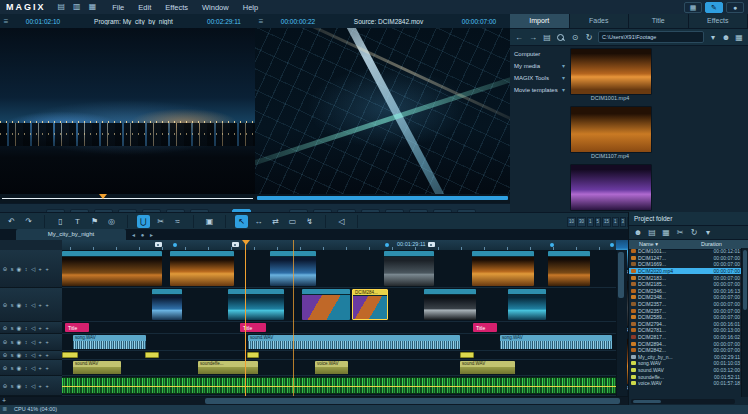 The width and height of the screenshot is (748, 414). What do you see at coordinates (118, 8) in the screenshot?
I see `menu-item-file: File` at bounding box center [118, 8].